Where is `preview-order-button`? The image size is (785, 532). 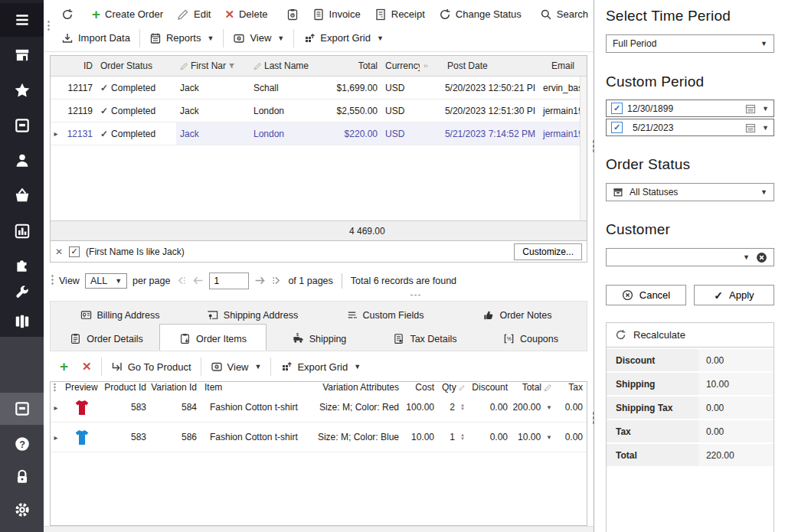 preview-order-button is located at coordinates (293, 15).